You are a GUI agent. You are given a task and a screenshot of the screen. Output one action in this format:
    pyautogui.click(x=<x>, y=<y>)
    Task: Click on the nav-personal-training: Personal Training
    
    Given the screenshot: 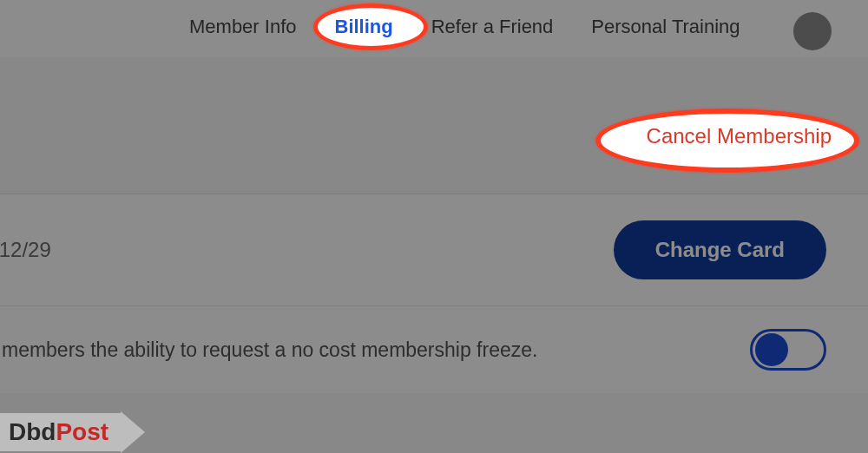 What is the action you would take?
    pyautogui.click(x=665, y=27)
    